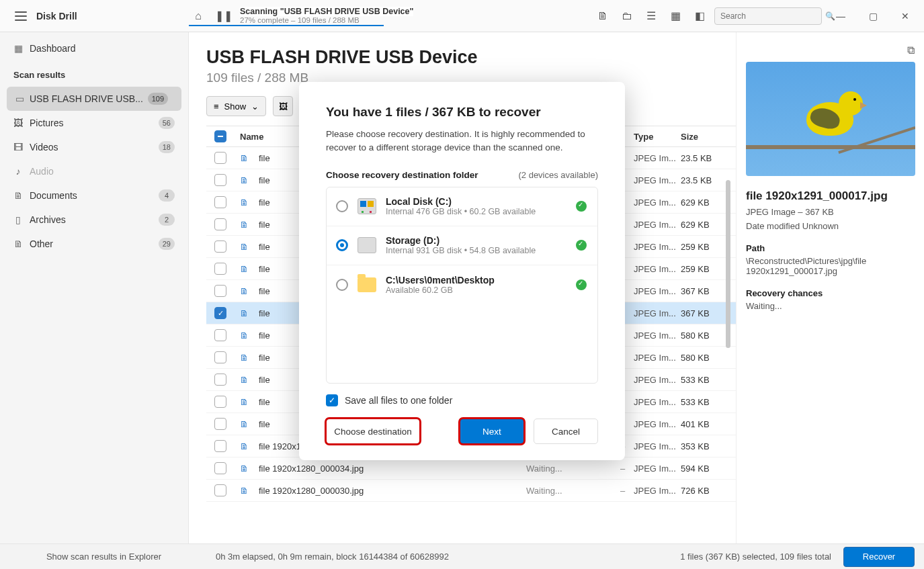  Describe the element at coordinates (367, 206) in the screenshot. I see `windows-drive-icon` at that location.